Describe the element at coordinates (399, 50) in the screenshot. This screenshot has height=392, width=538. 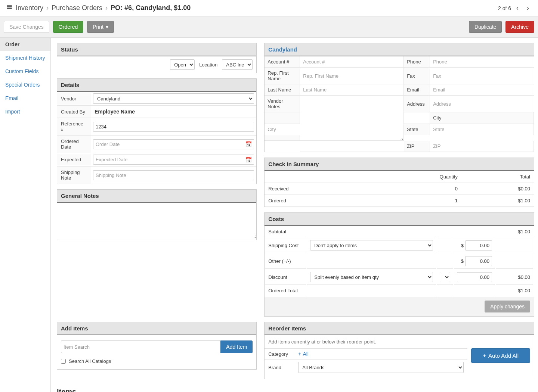
I see `vendor-contact-title: Candyland` at that location.